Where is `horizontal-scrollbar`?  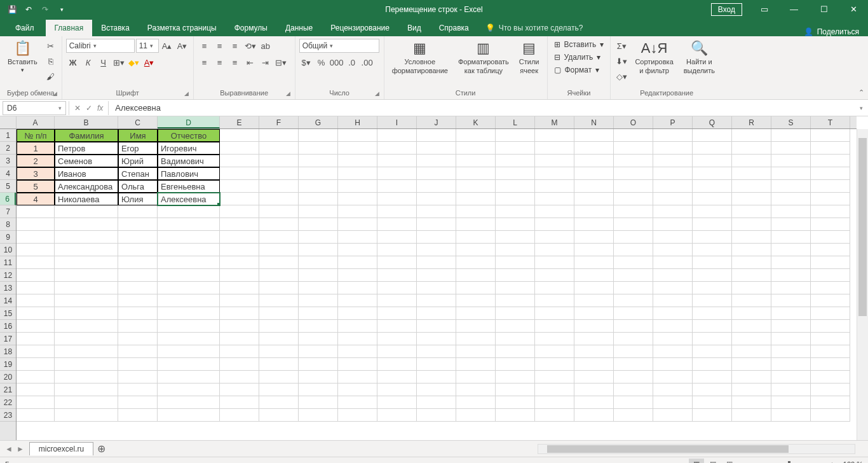 horizontal-scrollbar is located at coordinates (696, 449).